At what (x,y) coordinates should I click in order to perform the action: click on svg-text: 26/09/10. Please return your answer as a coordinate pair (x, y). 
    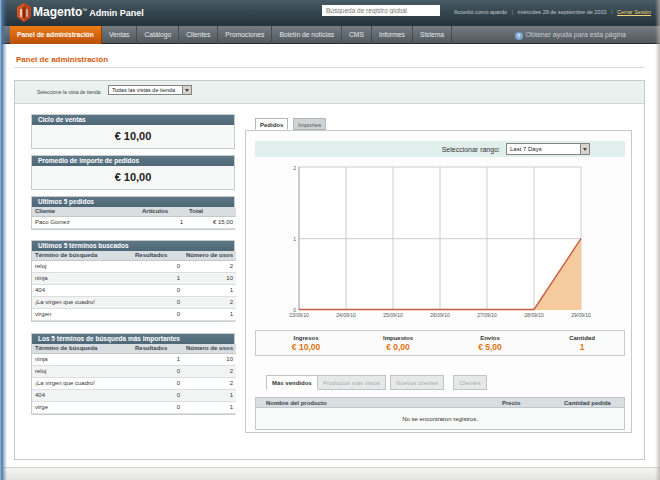
    Looking at the image, I should click on (440, 315).